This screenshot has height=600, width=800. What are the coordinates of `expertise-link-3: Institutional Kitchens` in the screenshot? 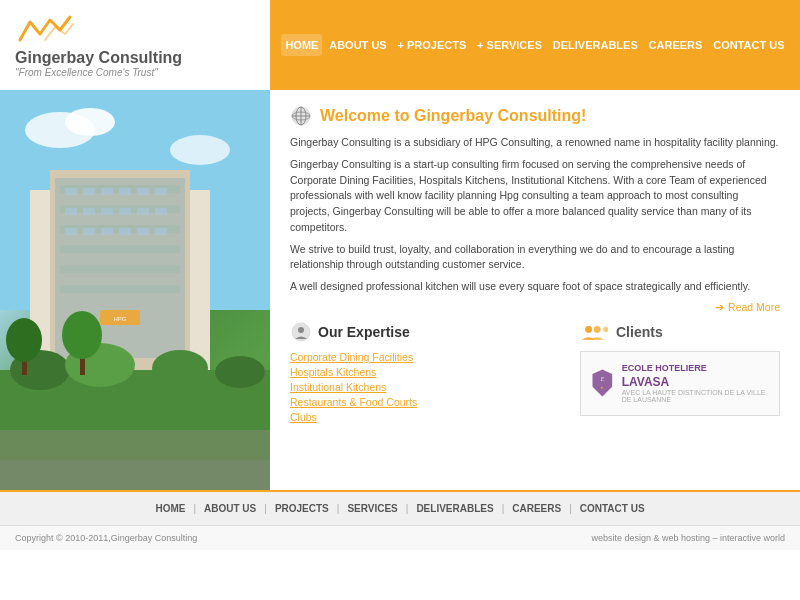 It's located at (428, 387).